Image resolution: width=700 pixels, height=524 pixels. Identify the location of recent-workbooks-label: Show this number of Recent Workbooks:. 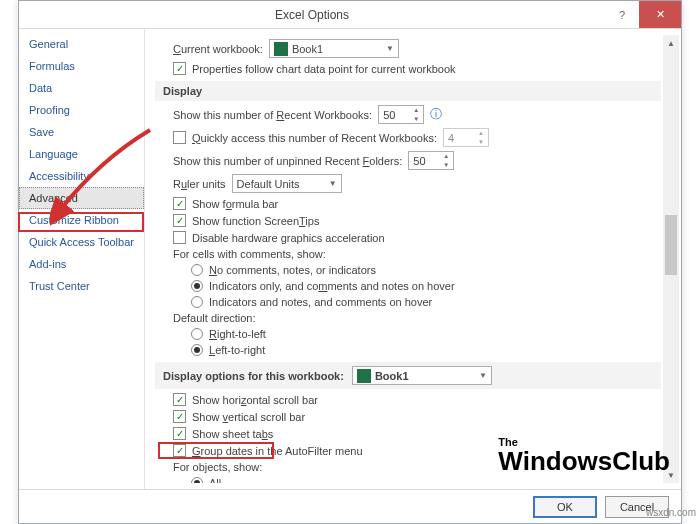
(272, 115).